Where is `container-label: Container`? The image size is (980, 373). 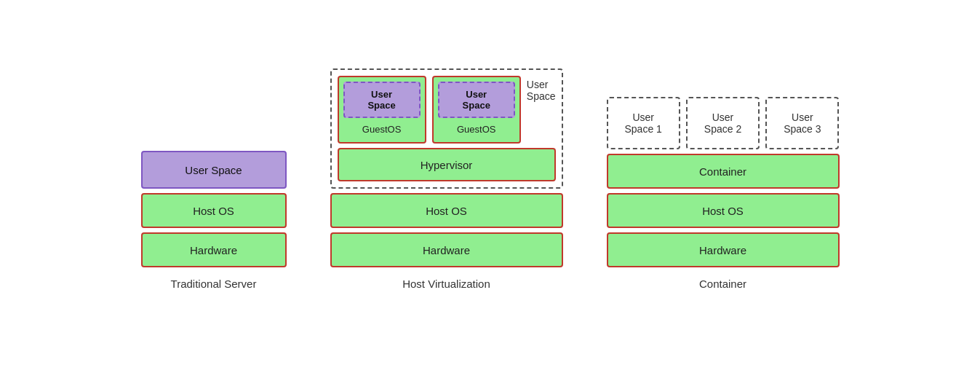
container-label: Container is located at coordinates (723, 284).